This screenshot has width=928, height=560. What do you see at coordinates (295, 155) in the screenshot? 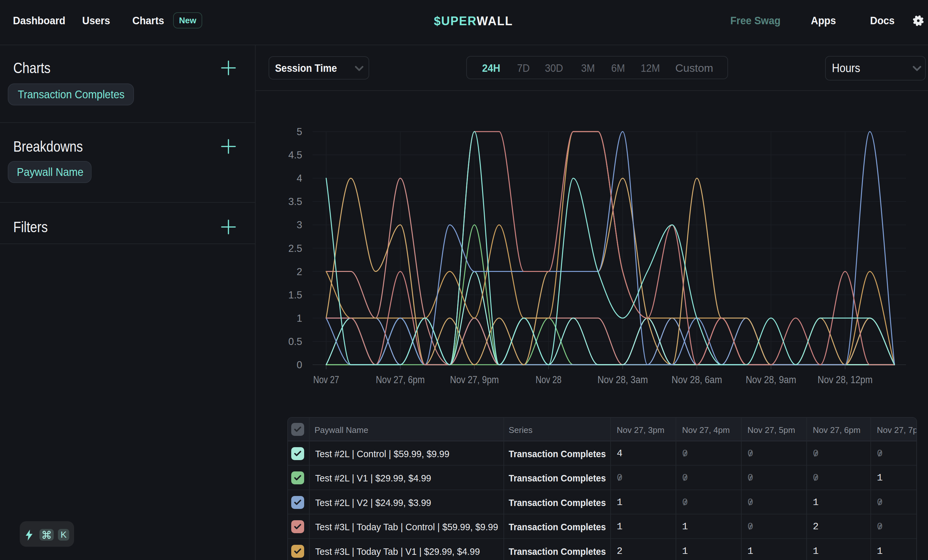
I see `svg-text: 4.5` at bounding box center [295, 155].